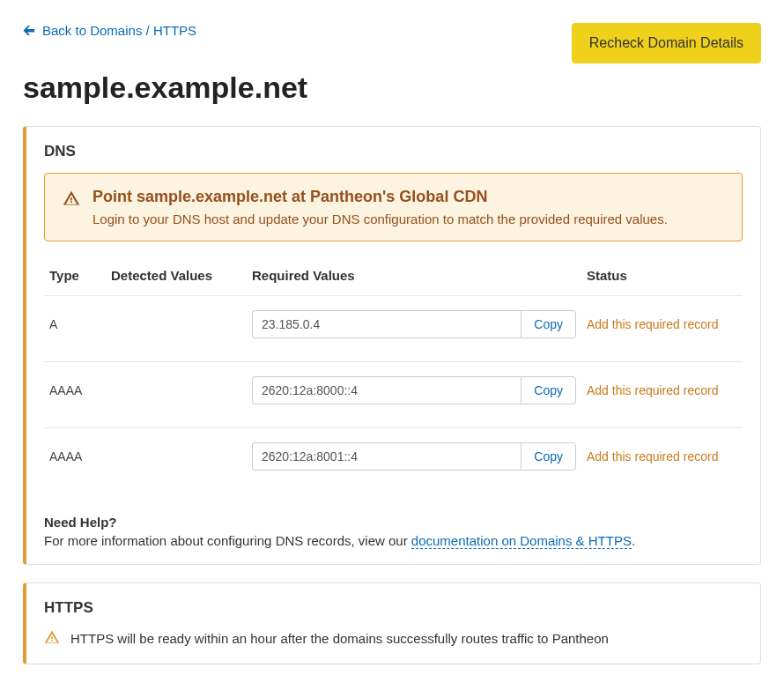 The height and width of the screenshot is (675, 784). Describe the element at coordinates (393, 152) in the screenshot. I see `dns-card-title: DNS` at that location.